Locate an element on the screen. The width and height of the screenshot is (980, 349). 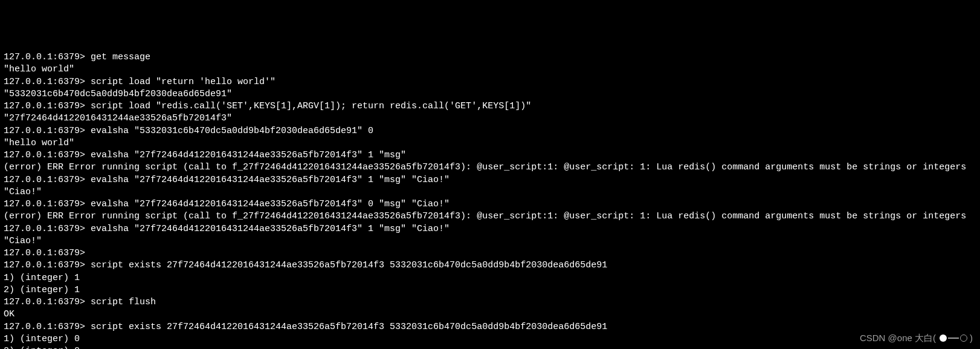
terminal-line: 2) (integer) 1 is located at coordinates (490, 290).